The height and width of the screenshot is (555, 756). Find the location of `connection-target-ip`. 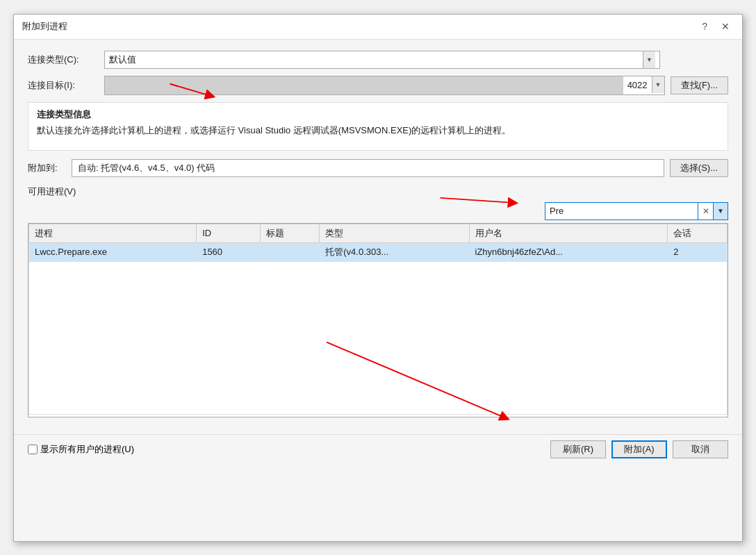

connection-target-ip is located at coordinates (364, 85).